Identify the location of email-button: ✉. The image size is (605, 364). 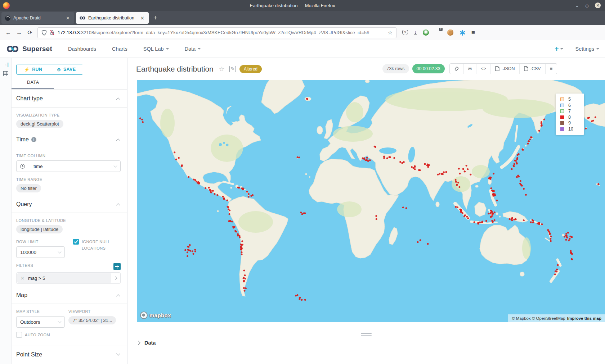
(470, 69).